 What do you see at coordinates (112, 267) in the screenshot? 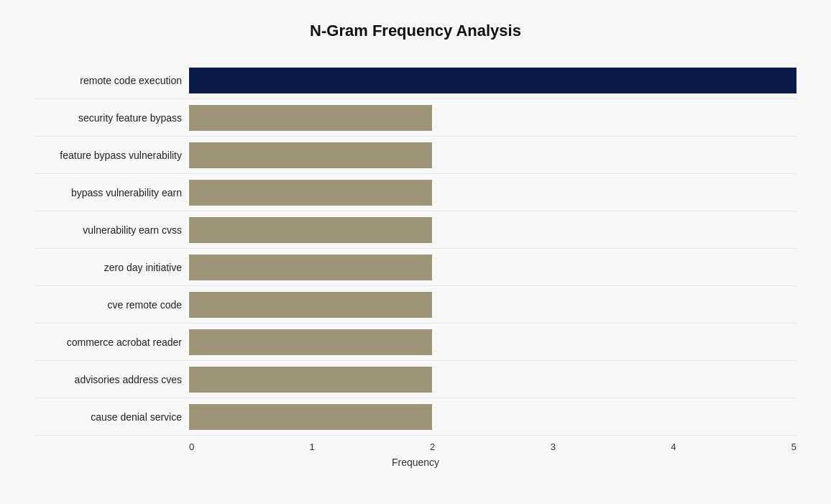
I see `bar-label: zero day initiative` at bounding box center [112, 267].